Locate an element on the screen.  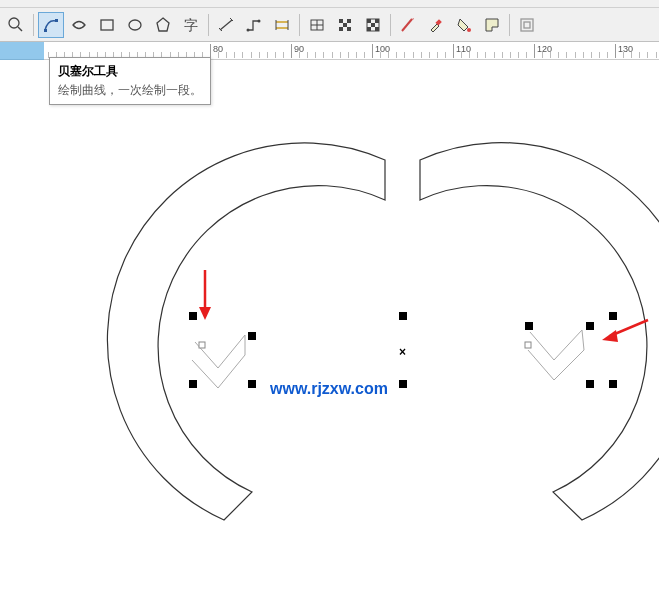
ruler-tick: 90 is located at coordinates (298, 51).